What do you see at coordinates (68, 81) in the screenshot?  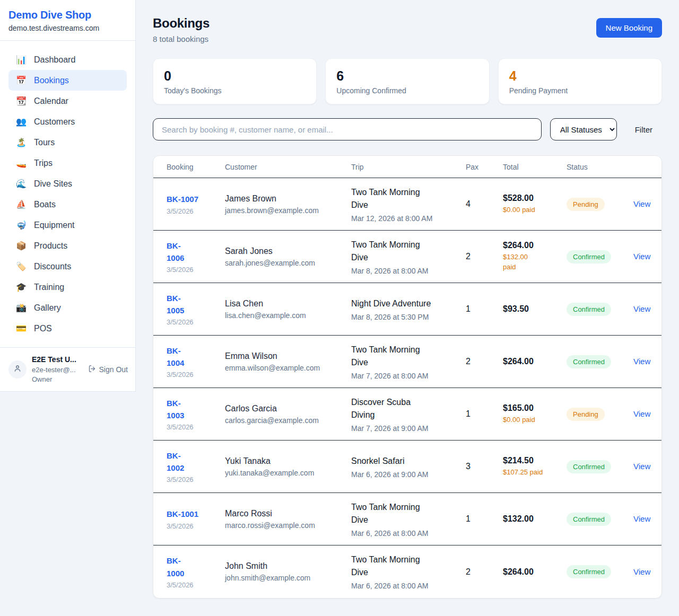 I see `sidebar-item-bookings: 📅Bookings` at bounding box center [68, 81].